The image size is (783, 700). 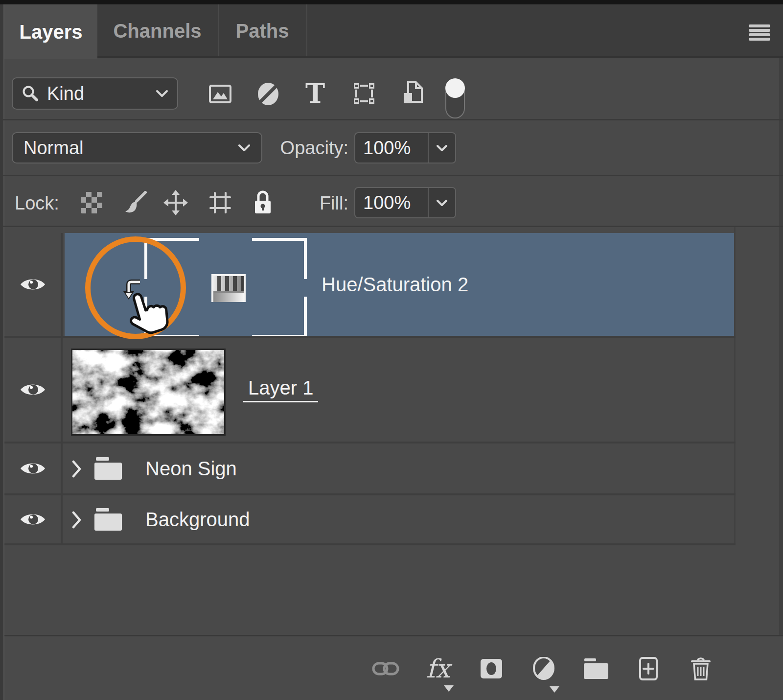 What do you see at coordinates (148, 392) in the screenshot?
I see `clouds-noise-image` at bounding box center [148, 392].